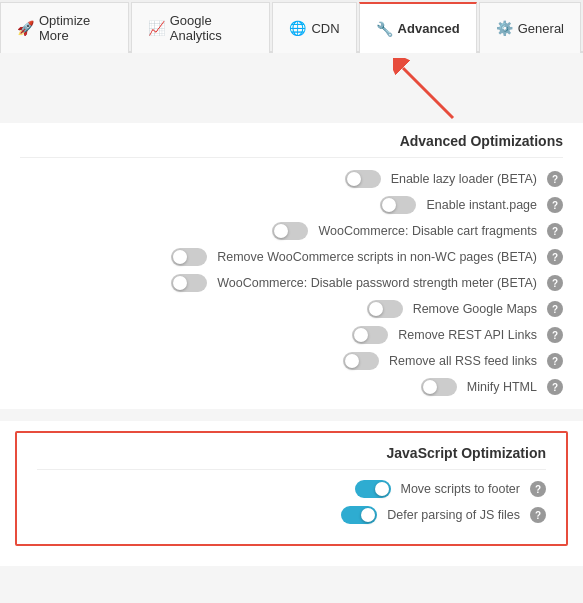  Describe the element at coordinates (538, 489) in the screenshot. I see `help-move-scripts: ?` at that location.